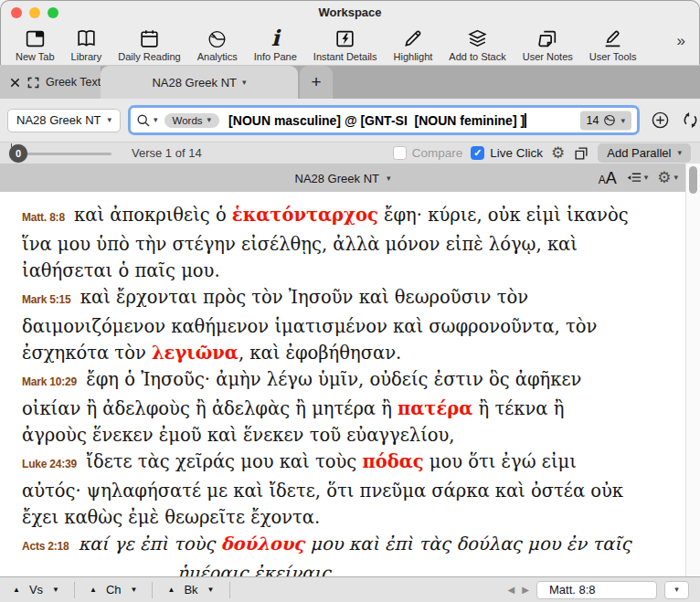  Describe the element at coordinates (49, 464) in the screenshot. I see `verse-reference: Luke 24:39` at that location.